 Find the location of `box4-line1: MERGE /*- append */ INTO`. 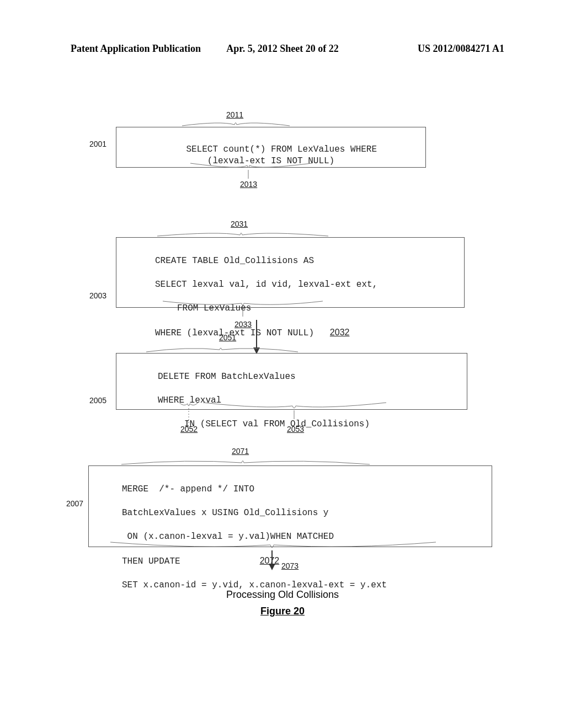

box4-line1: MERGE /*- append */ INTO is located at coordinates (188, 489).